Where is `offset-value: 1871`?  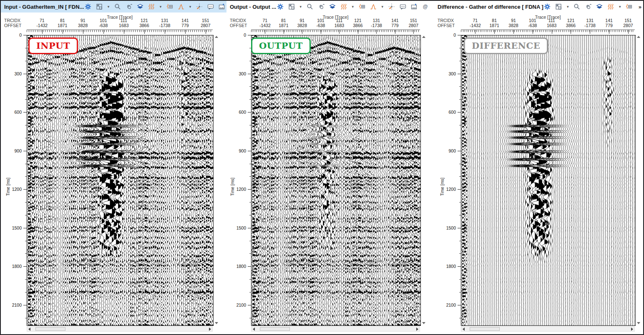 offset-value: 1871 is located at coordinates (495, 25).